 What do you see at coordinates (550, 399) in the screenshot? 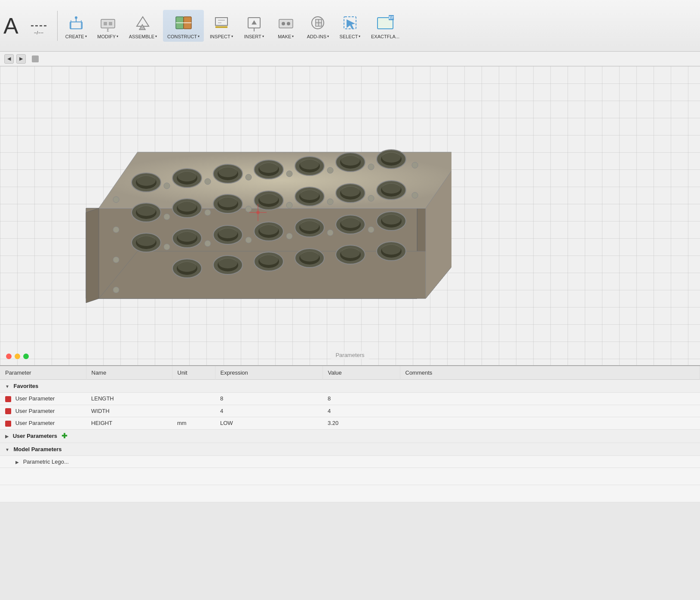
I see `param-comments-length` at bounding box center [550, 399].